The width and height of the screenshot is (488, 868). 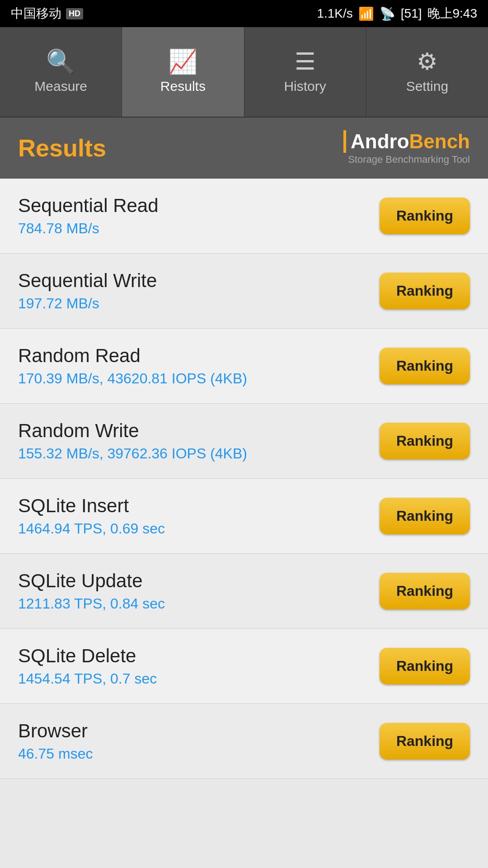 What do you see at coordinates (244, 441) in the screenshot?
I see `result-item: Random Write 155.32 MB/s, 39762.36 IOPS …` at bounding box center [244, 441].